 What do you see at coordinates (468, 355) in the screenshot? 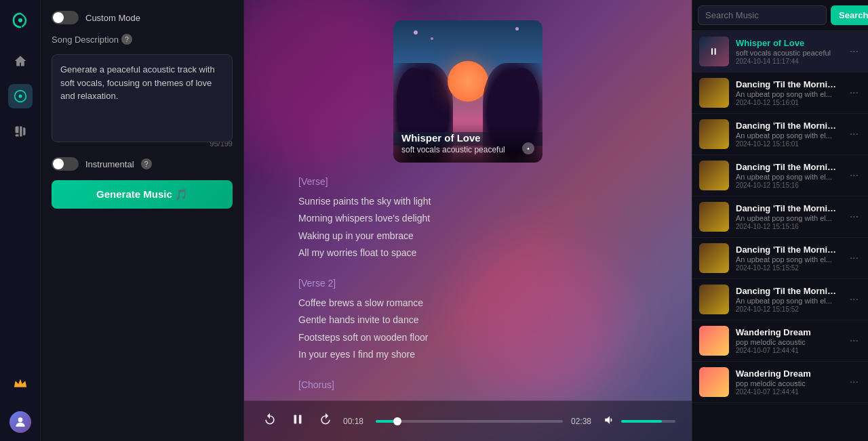
I see `lyrics-line: In your eyes I find my shore` at bounding box center [468, 355].